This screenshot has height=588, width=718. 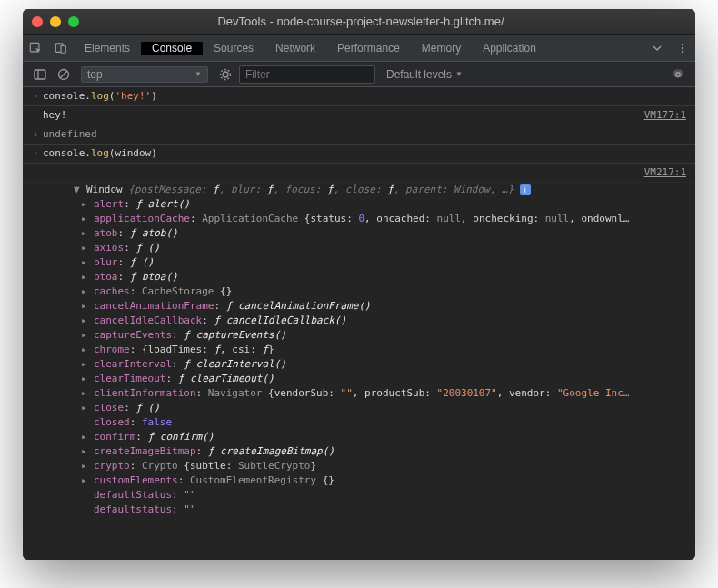 What do you see at coordinates (112, 349) in the screenshot?
I see `property-key: chrome` at bounding box center [112, 349].